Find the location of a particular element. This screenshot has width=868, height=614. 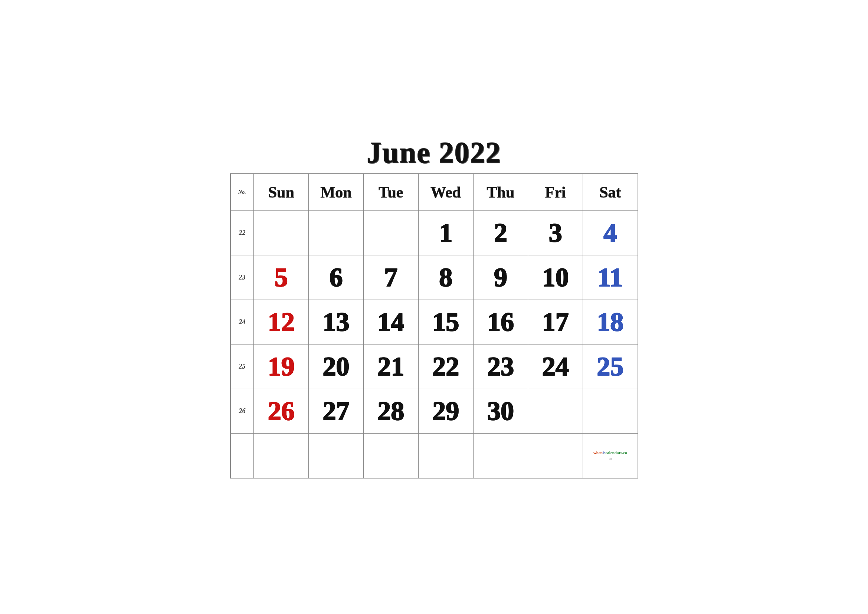

day-cell: 20 is located at coordinates (336, 367).